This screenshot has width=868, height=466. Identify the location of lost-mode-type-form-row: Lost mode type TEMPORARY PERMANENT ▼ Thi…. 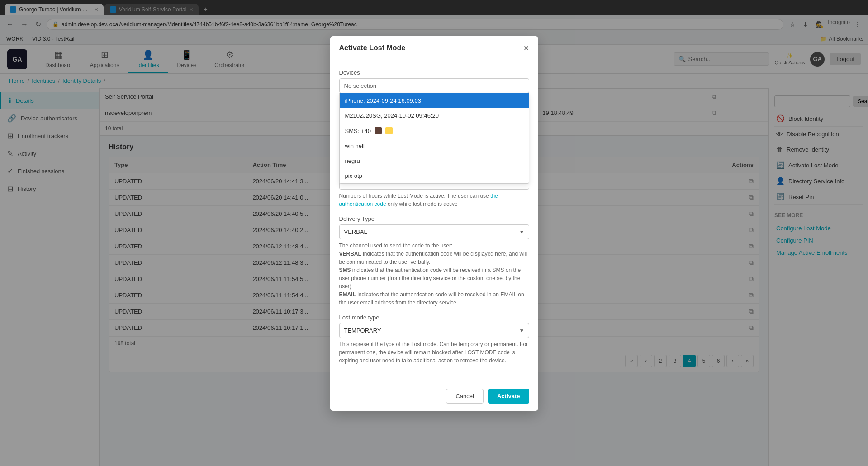
(434, 339).